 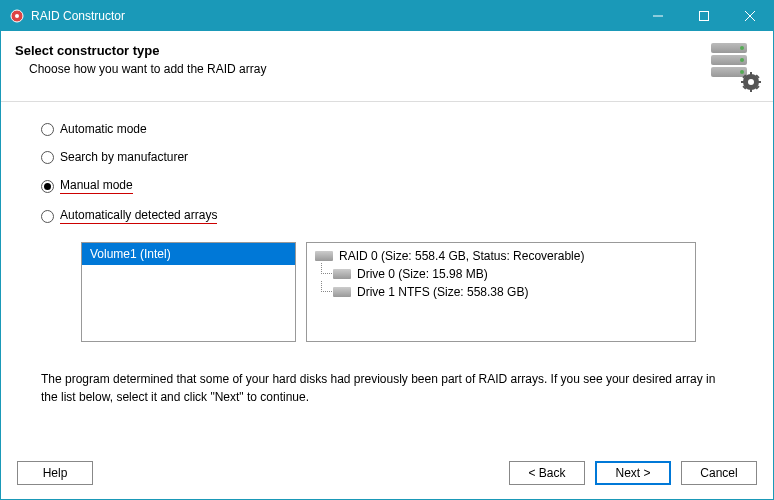 What do you see at coordinates (633, 473) in the screenshot?
I see `next-button: Next >` at bounding box center [633, 473].